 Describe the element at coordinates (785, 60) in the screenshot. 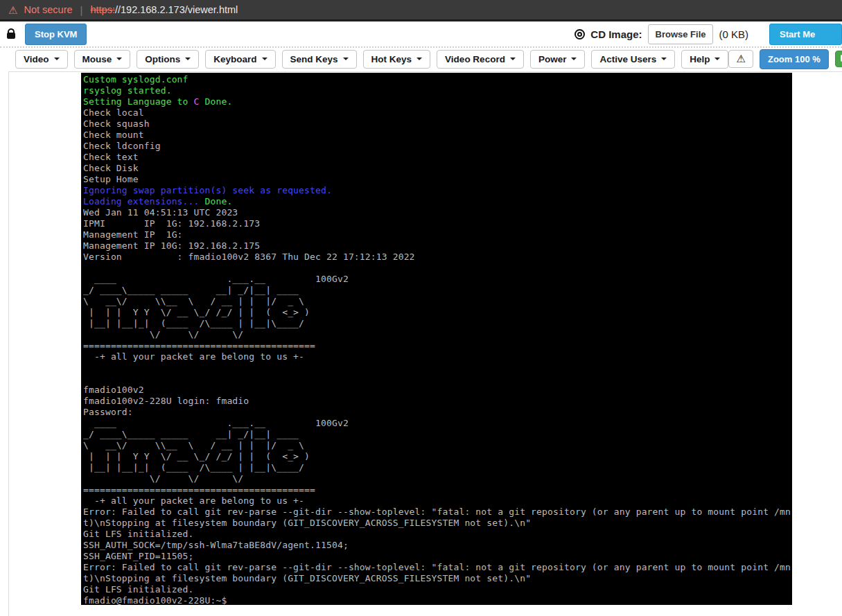

I see `menu-bar-right: ⚠ Zoom 100 %` at that location.